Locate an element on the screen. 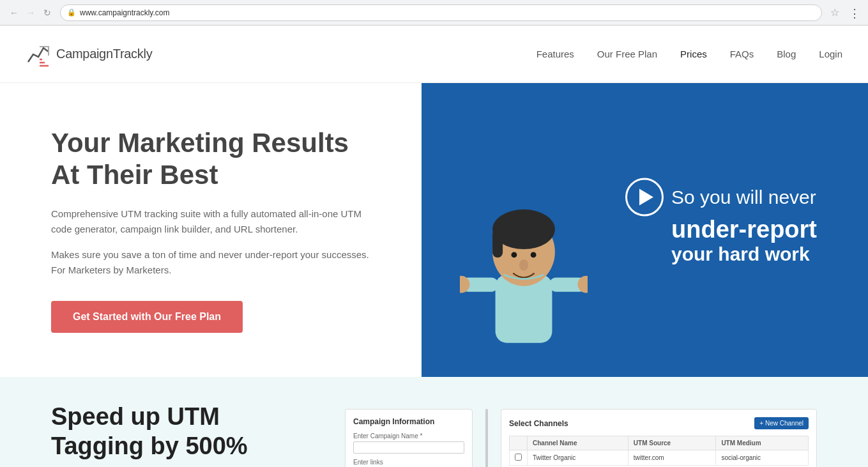 The image size is (868, 467). enter-links-label: Enter links is located at coordinates (409, 463).